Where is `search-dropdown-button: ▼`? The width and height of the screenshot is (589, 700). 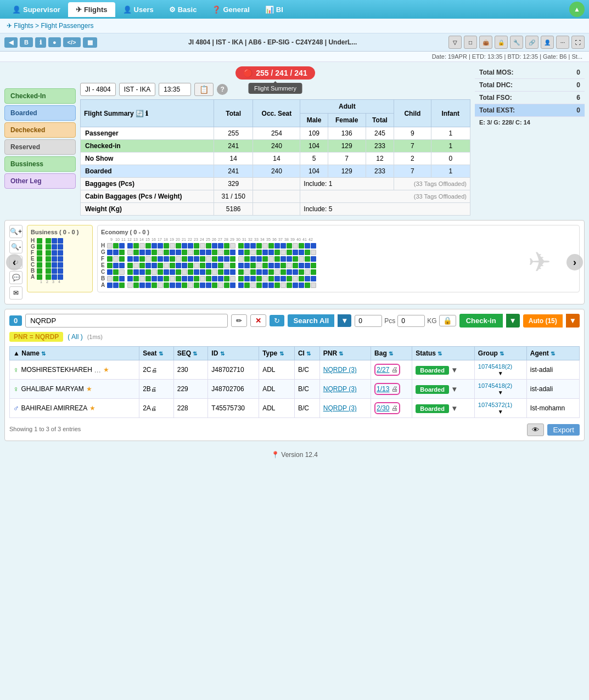 search-dropdown-button: ▼ is located at coordinates (345, 320).